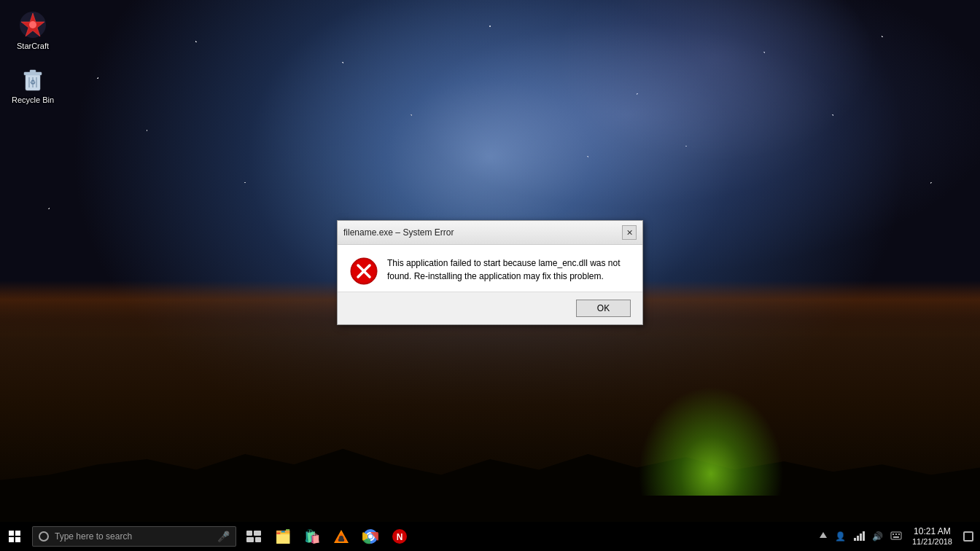  What do you see at coordinates (490, 273) in the screenshot?
I see `error-dialog: filename.exe – System Error ✕ This appli…` at bounding box center [490, 273].